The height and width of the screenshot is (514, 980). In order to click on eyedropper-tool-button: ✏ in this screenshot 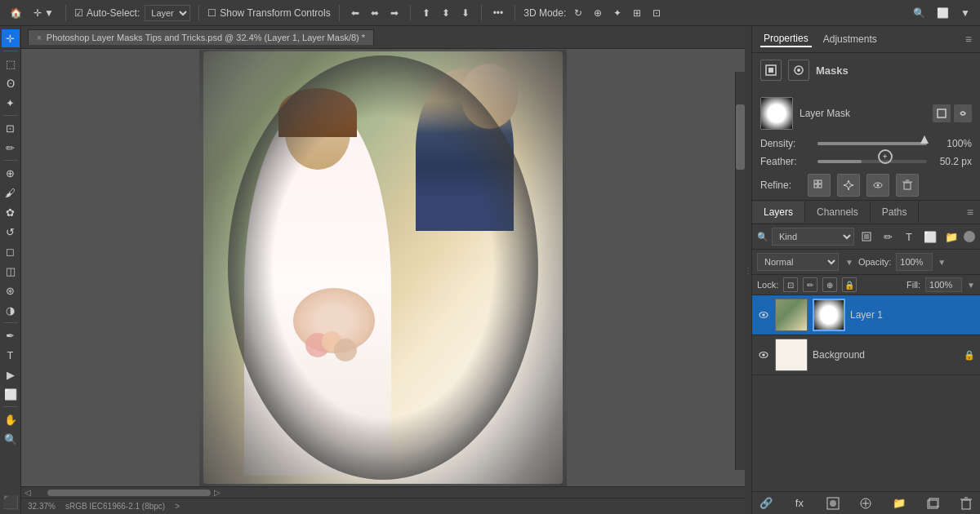, I will do `click(11, 148)`.